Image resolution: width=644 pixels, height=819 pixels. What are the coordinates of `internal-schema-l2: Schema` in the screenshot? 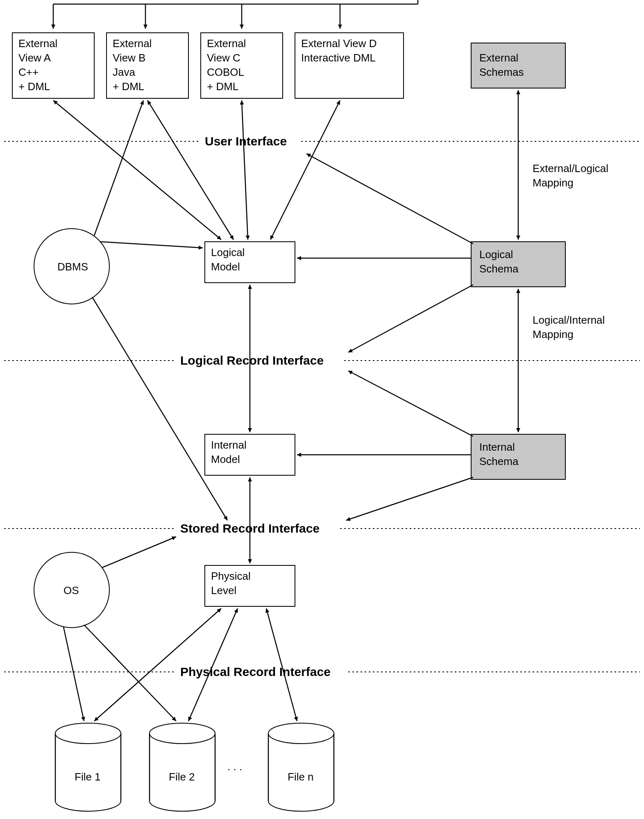 It's located at (499, 461).